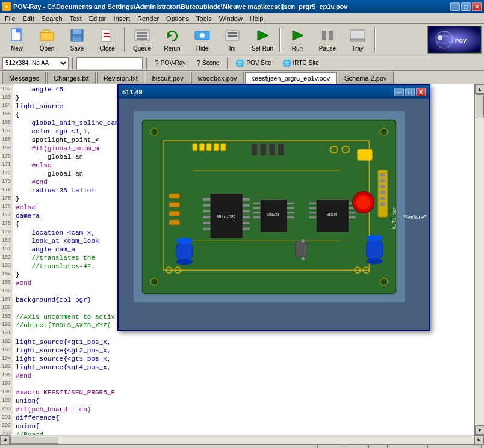 Image resolution: width=484 pixels, height=448 pixels. I want to click on toolbar-btn-label-run: Run, so click(297, 48).